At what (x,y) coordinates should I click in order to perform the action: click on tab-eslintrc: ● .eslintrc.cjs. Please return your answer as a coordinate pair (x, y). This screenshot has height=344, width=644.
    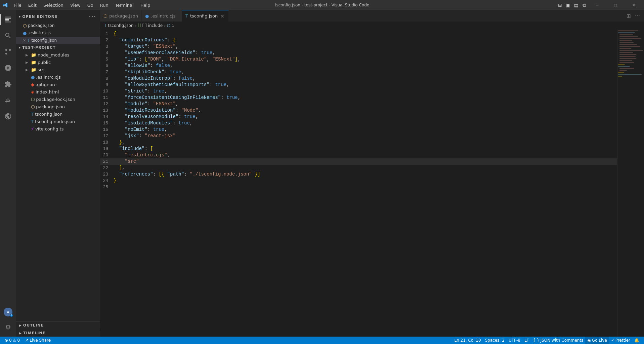
    Looking at the image, I should click on (162, 16).